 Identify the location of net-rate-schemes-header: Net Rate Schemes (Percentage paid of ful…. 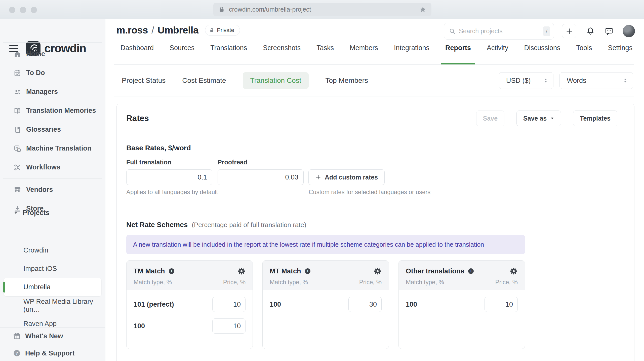
(375, 225).